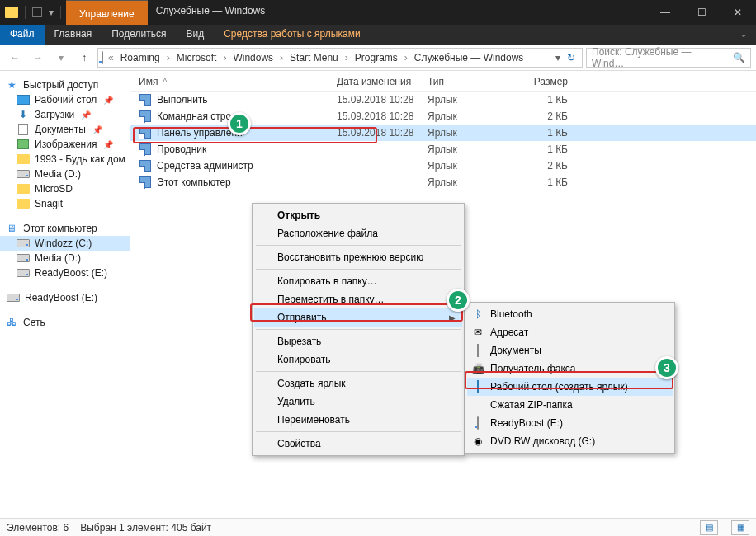  What do you see at coordinates (327, 281) in the screenshot?
I see `menu-item-label: Копировать в папку…` at bounding box center [327, 281].